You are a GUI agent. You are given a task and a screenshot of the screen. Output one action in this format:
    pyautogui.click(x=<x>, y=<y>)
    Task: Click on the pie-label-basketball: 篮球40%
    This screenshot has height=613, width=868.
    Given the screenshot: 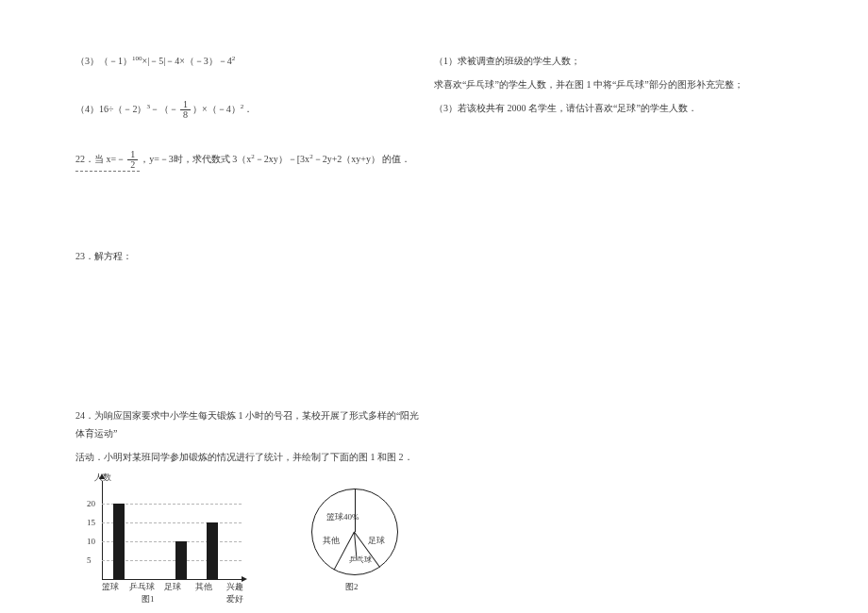 What is the action you would take?
    pyautogui.click(x=343, y=517)
    